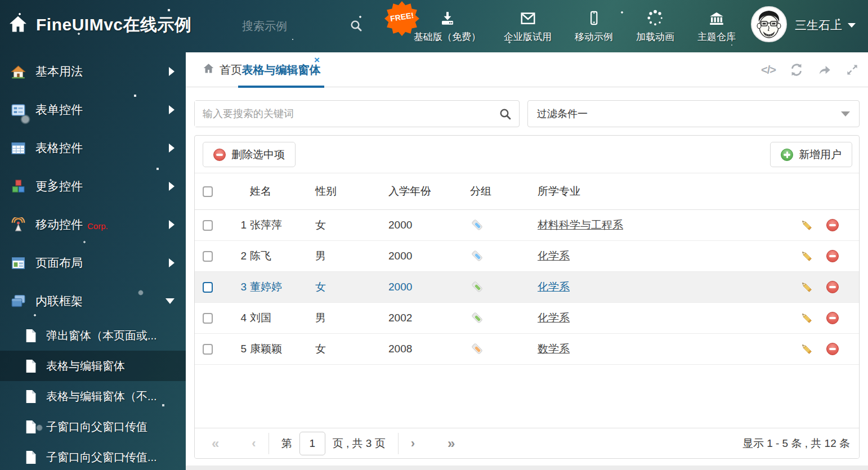  I want to click on antenna-icon, so click(18, 225).